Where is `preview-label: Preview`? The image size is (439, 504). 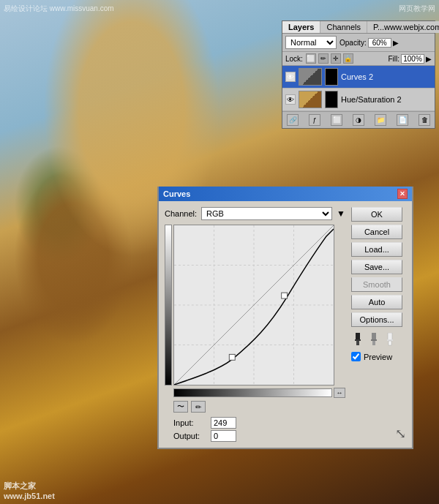 preview-label: Preview is located at coordinates (378, 357).